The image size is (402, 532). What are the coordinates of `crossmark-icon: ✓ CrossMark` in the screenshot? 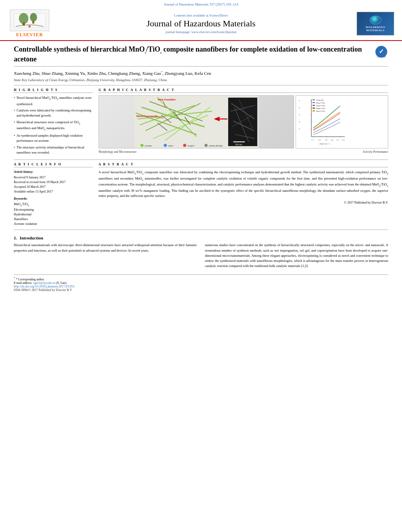 It's located at (382, 52).